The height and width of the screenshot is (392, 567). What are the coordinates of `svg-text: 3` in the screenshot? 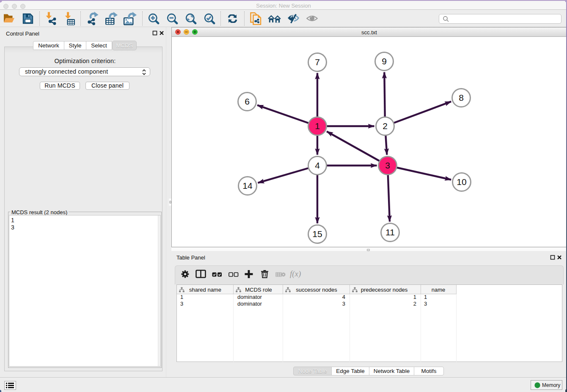 It's located at (388, 165).